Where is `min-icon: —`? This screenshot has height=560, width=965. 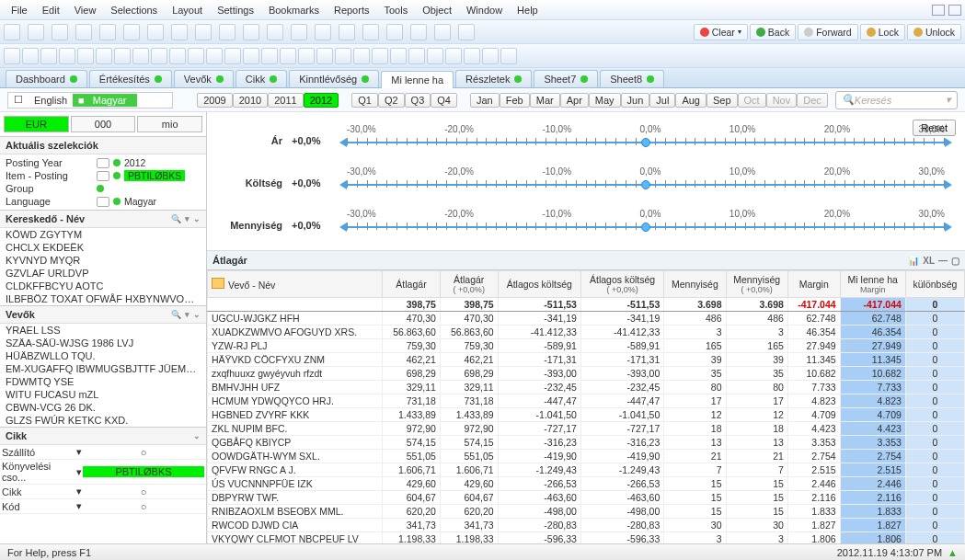 min-icon: — is located at coordinates (943, 261).